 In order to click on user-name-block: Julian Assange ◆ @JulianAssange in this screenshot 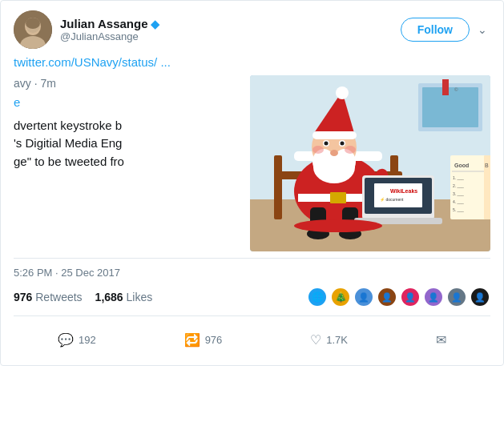, I will do `click(110, 30)`.